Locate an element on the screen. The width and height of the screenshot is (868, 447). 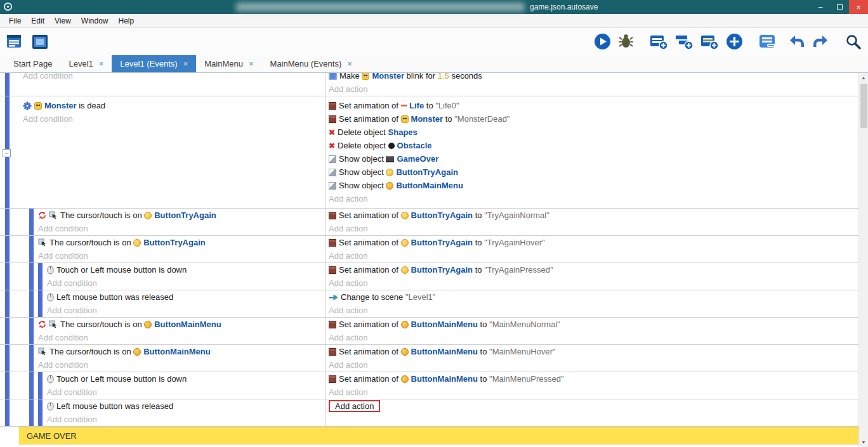
undo-button is located at coordinates (797, 42).